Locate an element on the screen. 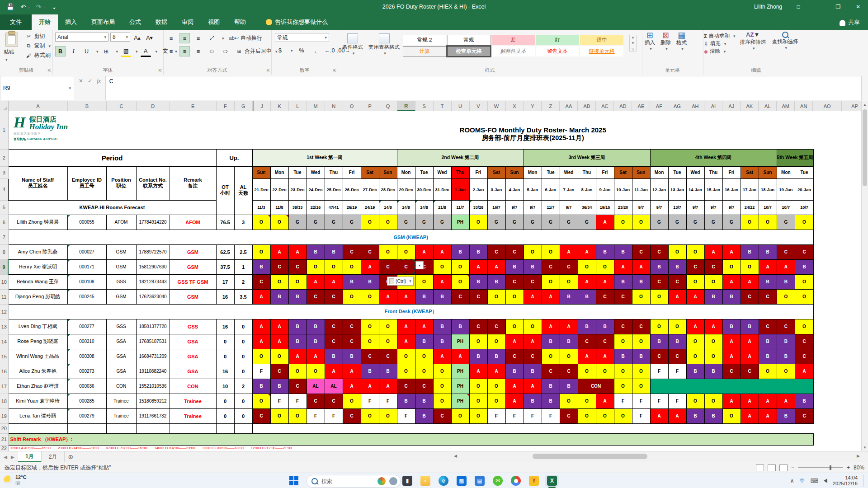 This screenshot has width=868, height=488. staff-remark: AFOM is located at coordinates (193, 222).